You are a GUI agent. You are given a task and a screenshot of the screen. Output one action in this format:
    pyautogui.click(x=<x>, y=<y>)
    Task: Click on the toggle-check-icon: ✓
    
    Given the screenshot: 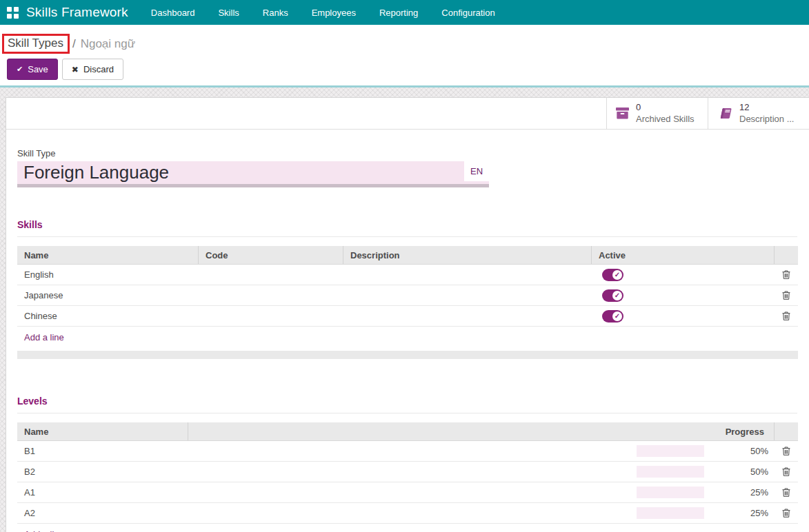 What is the action you would take?
    pyautogui.click(x=617, y=296)
    